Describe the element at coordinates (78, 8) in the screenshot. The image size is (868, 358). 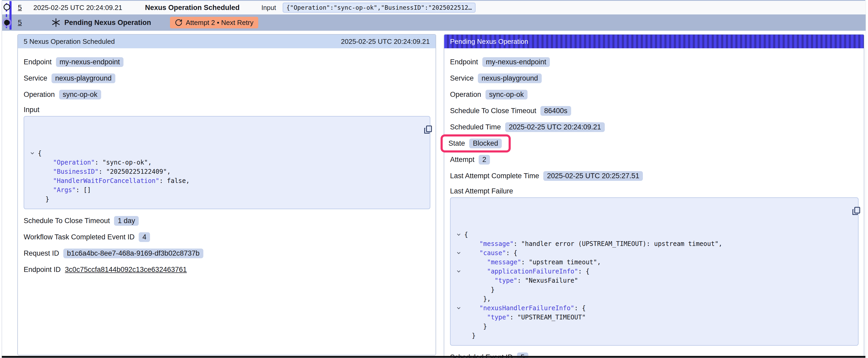
I see `event-timestamp: 2025-02-25 UTC 20:24:09.21` at that location.